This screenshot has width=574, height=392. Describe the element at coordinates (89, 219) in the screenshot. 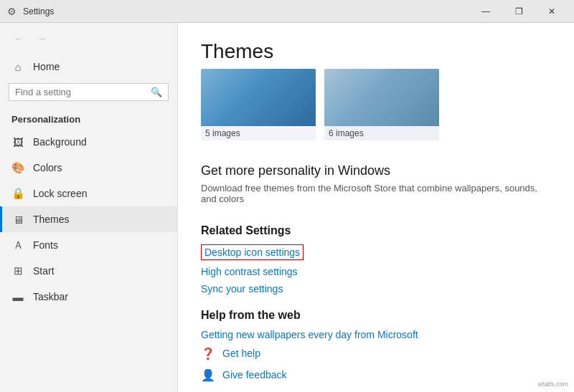

I see `sidebar-item-themes: 🖥 Themes` at that location.